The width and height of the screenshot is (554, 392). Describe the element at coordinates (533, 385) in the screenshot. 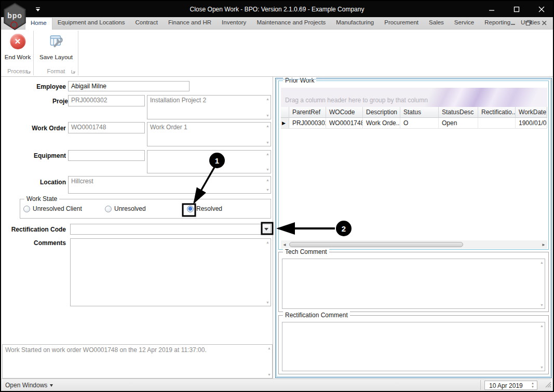

I see `date-spinner: ▲▼` at that location.